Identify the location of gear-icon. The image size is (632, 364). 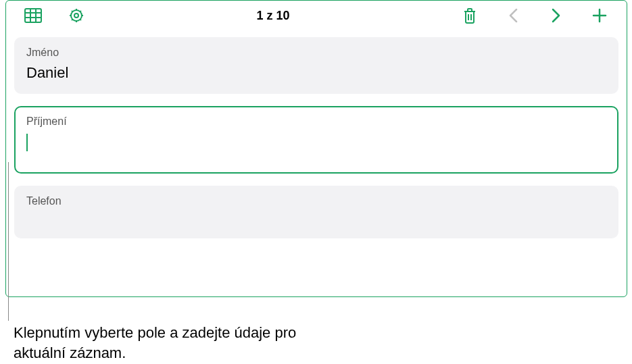
(76, 16).